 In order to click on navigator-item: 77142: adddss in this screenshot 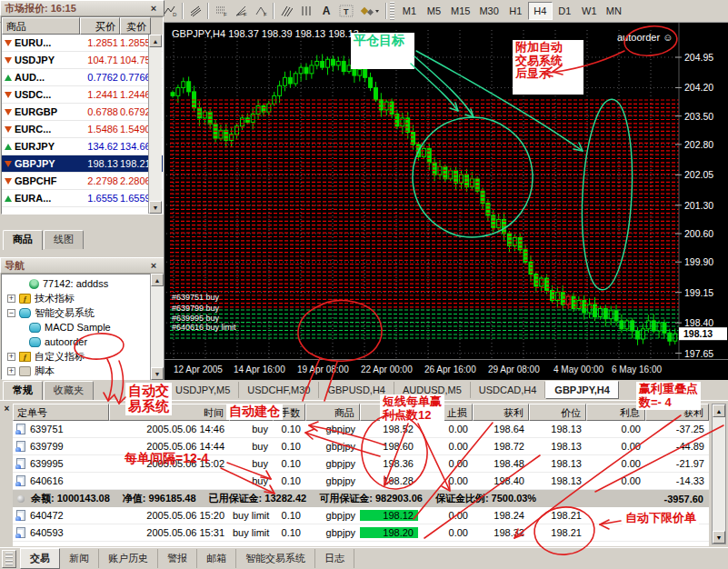, I will do `click(82, 284)`.